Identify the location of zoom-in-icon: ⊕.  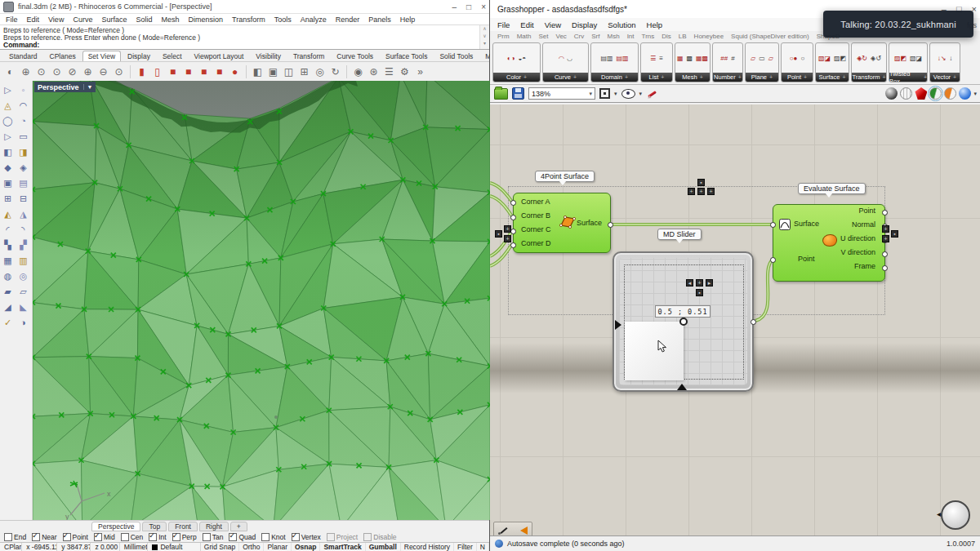
(88, 72).